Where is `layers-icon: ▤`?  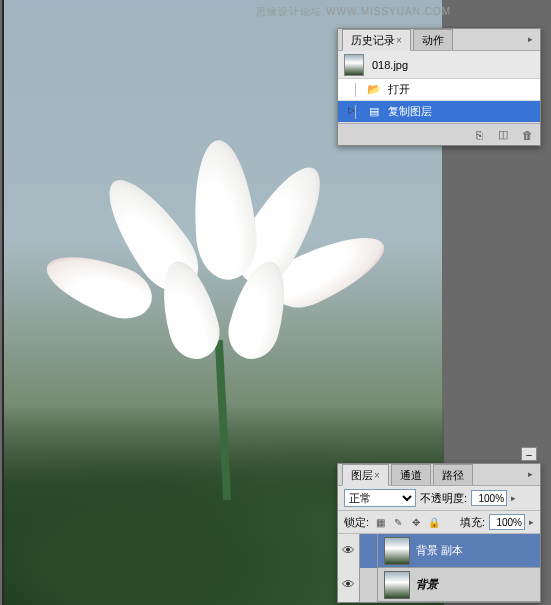 layers-icon: ▤ is located at coordinates (374, 112).